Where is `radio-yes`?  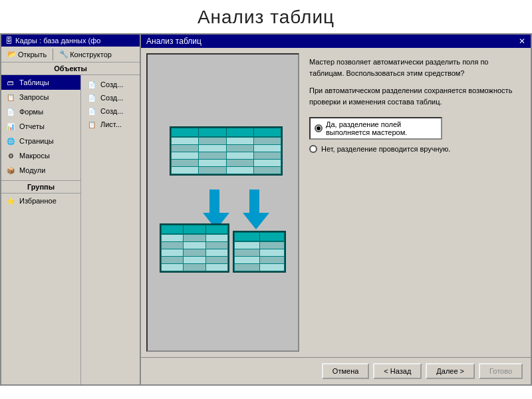
radio-yes is located at coordinates (319, 128).